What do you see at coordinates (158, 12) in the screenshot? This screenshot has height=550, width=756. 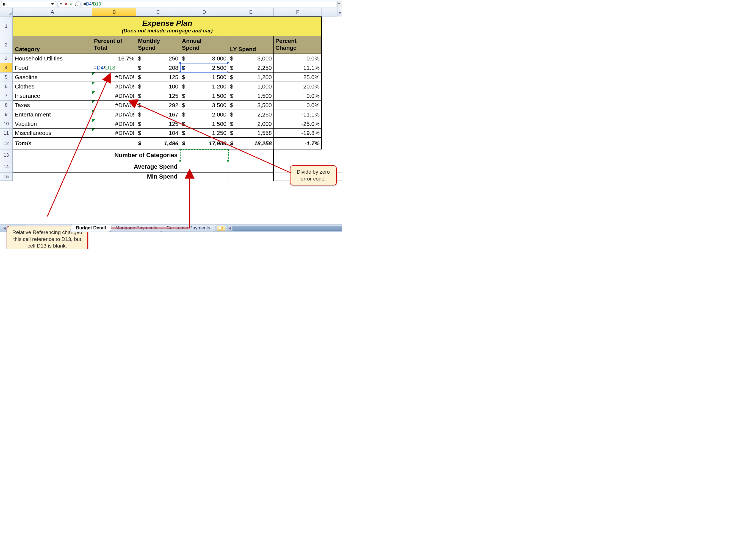 I see `col-header-c: C` at bounding box center [158, 12].